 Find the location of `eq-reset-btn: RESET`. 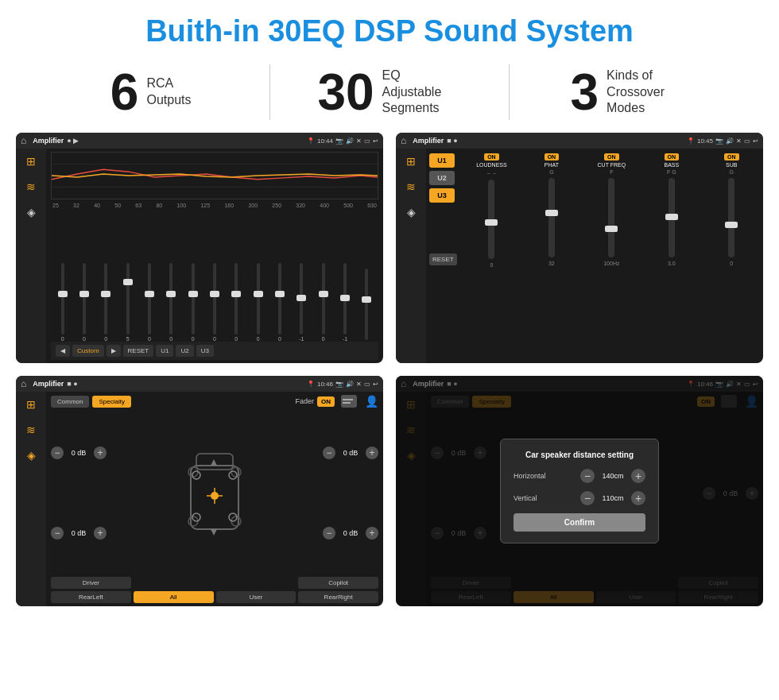

eq-reset-btn: RESET is located at coordinates (138, 351).